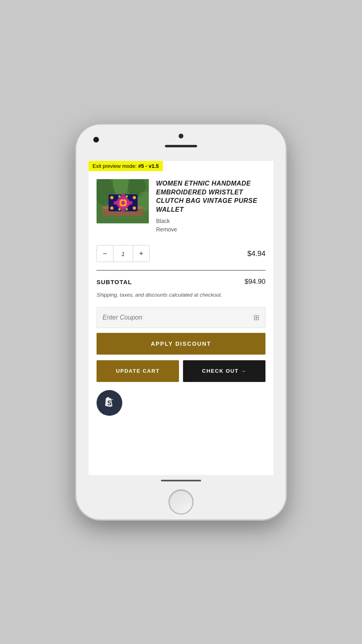 Image resolution: width=362 pixels, height=644 pixels. Describe the element at coordinates (255, 282) in the screenshot. I see `subtotal-value: $94.90` at that location.